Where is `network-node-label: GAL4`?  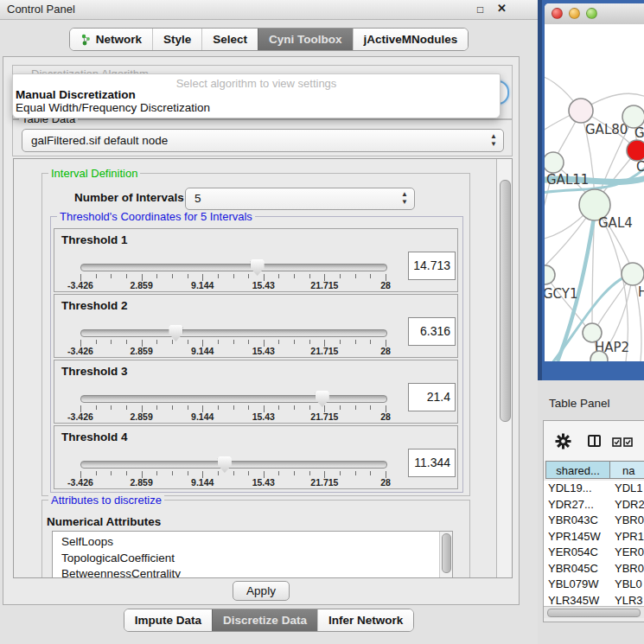
network-node-label: GAL4 is located at coordinates (615, 223).